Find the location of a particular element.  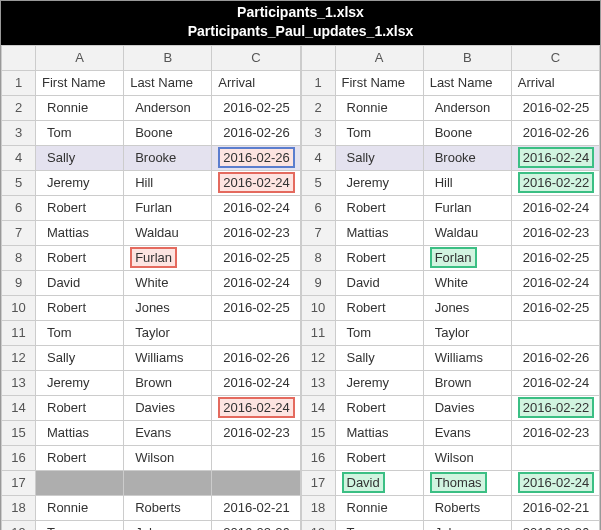

row-header: 1 is located at coordinates (318, 82).